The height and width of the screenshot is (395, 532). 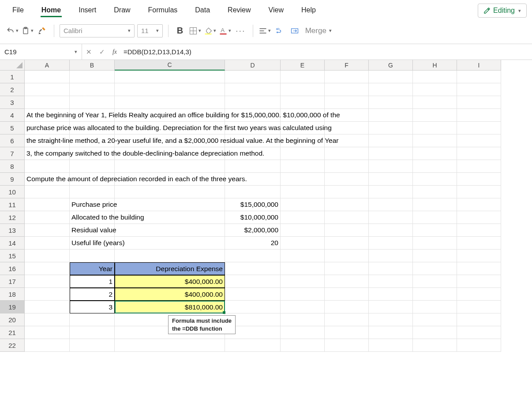 What do you see at coordinates (309, 11) in the screenshot?
I see `menu-help: Help` at bounding box center [309, 11].